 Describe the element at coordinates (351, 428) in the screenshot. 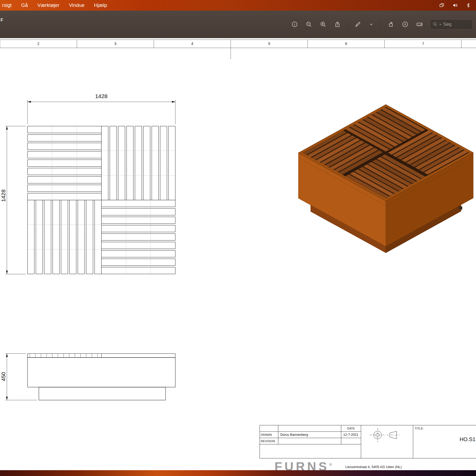

I see `date-label: DATE` at that location.